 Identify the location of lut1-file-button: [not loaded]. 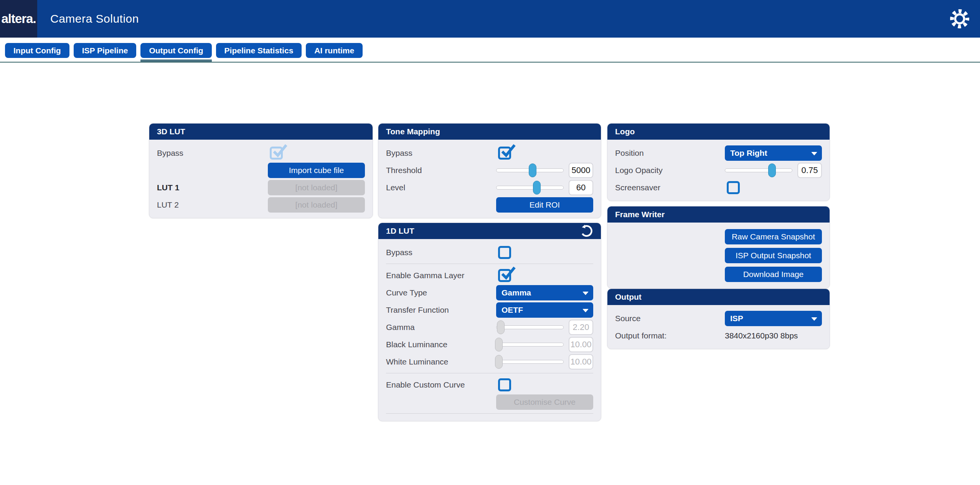
(316, 188).